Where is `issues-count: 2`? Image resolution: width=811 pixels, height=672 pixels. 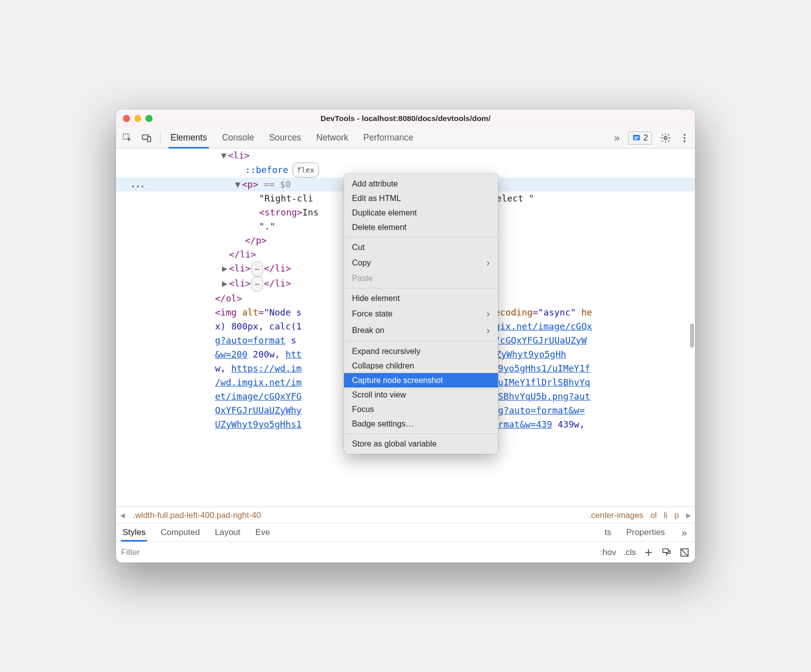 issues-count: 2 is located at coordinates (646, 138).